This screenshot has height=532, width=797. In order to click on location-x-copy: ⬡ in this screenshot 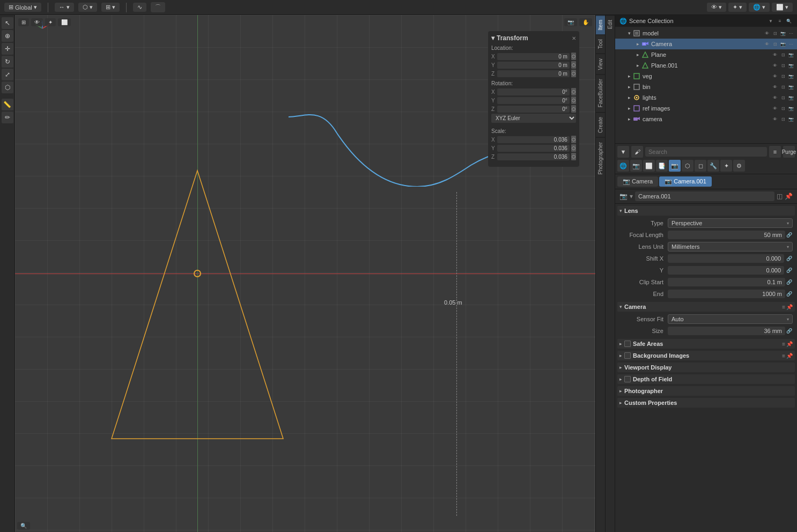, I will do `click(574, 56)`.